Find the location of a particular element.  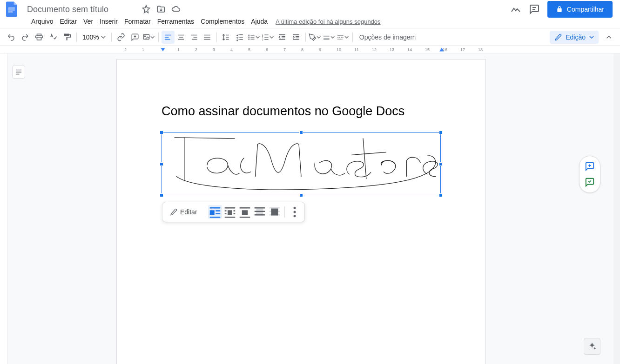

increase-indent-button is located at coordinates (296, 37).